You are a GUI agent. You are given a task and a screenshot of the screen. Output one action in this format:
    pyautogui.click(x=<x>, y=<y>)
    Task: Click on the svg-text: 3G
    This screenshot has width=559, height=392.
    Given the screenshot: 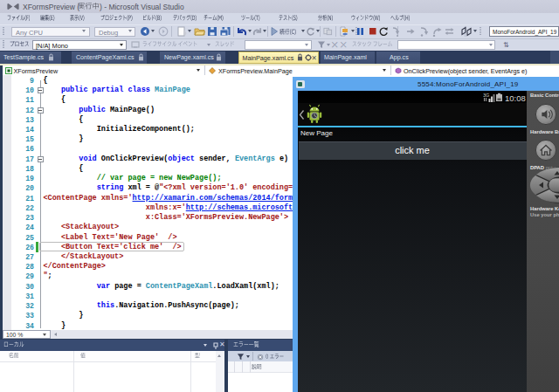 What is the action you would take?
    pyautogui.click(x=486, y=95)
    